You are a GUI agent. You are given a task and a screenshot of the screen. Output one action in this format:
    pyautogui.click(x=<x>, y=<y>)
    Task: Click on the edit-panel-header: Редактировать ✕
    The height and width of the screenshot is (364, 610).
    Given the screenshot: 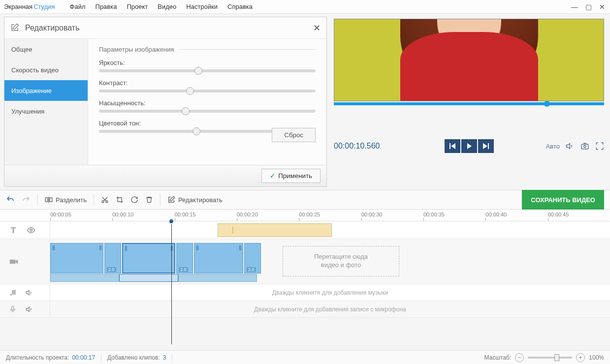 What is the action you would take?
    pyautogui.click(x=165, y=28)
    